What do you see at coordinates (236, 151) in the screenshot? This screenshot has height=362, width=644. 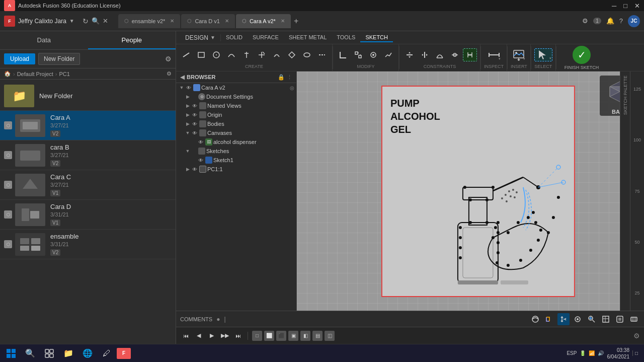 I see `tree-item-sketches: ▼ Sketches` at bounding box center [236, 151].